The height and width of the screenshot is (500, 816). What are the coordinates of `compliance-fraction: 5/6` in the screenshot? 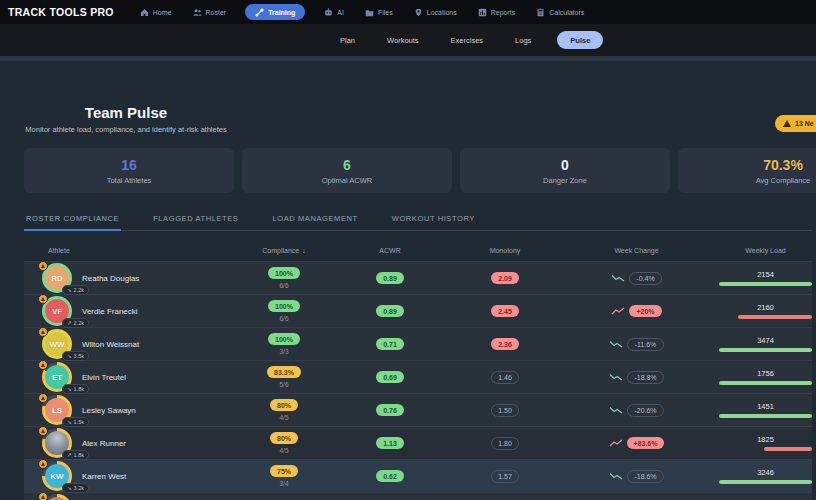 It's located at (284, 384).